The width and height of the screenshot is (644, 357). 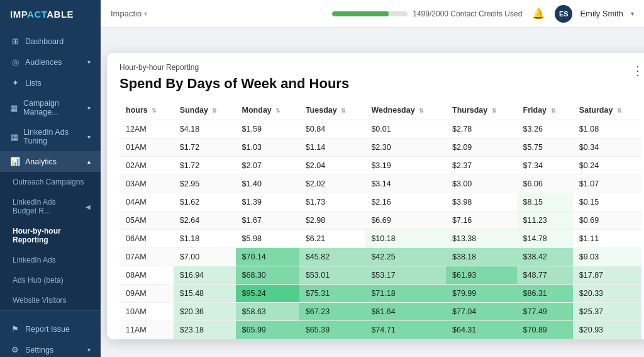 What do you see at coordinates (332, 293) in the screenshot?
I see `cell-value: $75.31` at bounding box center [332, 293].